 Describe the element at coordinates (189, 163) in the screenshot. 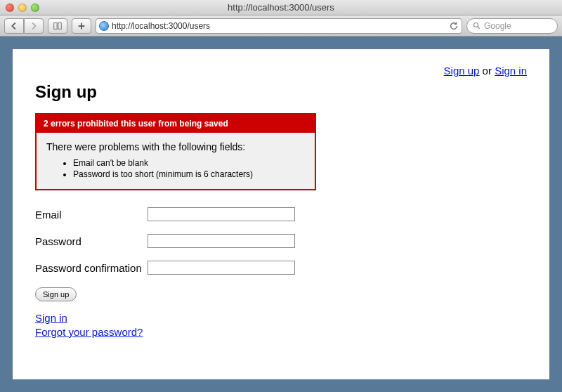

I see `error-item: Email can't be blank` at that location.